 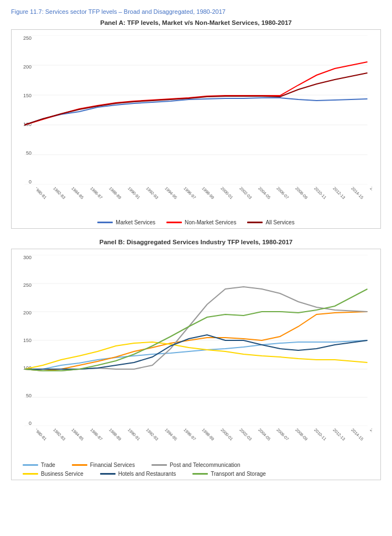 I want to click on panel-b-legend: Trade Financial Services Post and Teleco…, so click(x=196, y=470).